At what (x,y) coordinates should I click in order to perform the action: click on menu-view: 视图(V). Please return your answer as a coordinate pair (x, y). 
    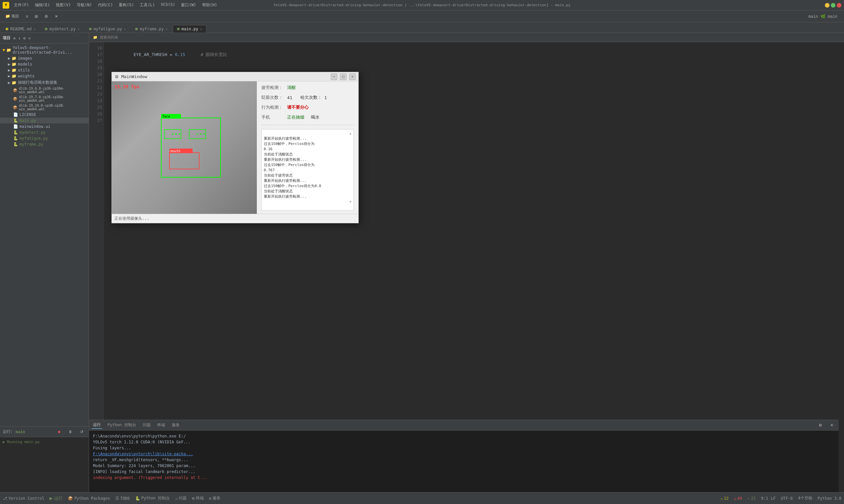
    Looking at the image, I should click on (63, 5).